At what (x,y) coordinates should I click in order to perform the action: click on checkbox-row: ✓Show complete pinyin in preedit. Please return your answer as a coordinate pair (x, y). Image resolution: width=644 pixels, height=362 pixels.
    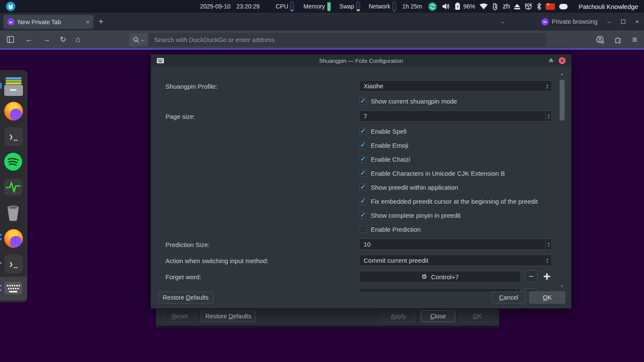
    Looking at the image, I should click on (410, 216).